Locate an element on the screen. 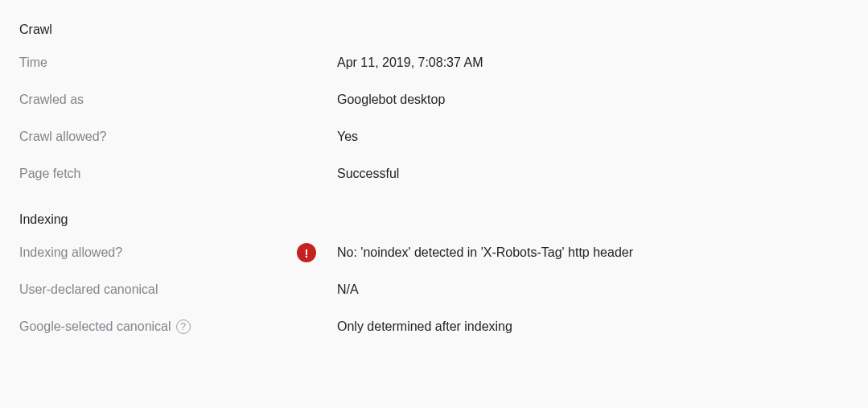 This screenshot has height=408, width=868. value-time: Apr 11, 2019, 7:08:37 AM is located at coordinates (410, 63).